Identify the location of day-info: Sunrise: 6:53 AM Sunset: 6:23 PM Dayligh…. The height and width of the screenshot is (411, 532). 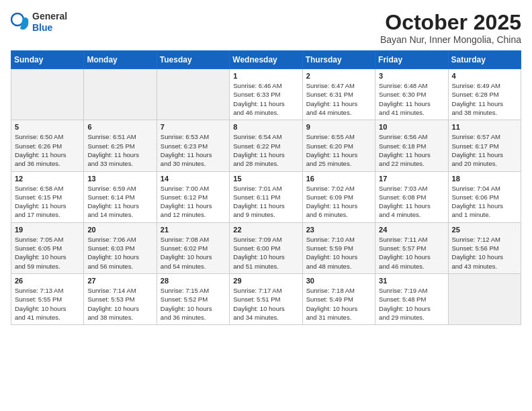
(193, 150).